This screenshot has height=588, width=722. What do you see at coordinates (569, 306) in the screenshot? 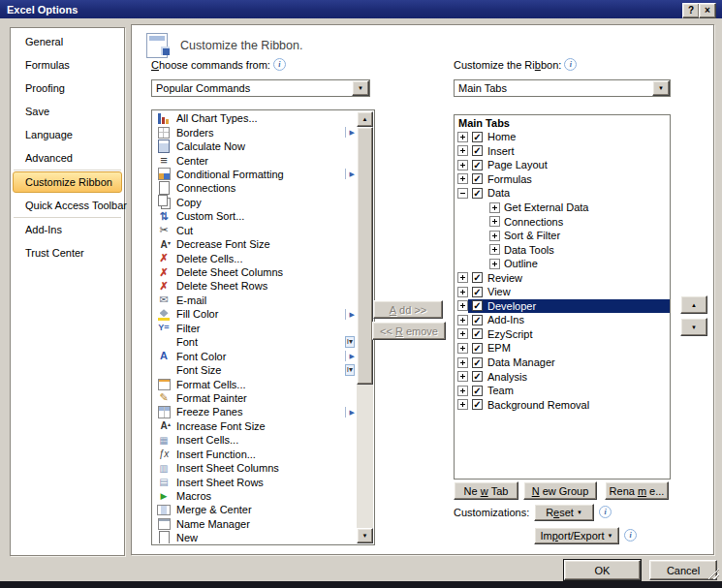
I see `tree-item-body: ✓Developer` at bounding box center [569, 306].